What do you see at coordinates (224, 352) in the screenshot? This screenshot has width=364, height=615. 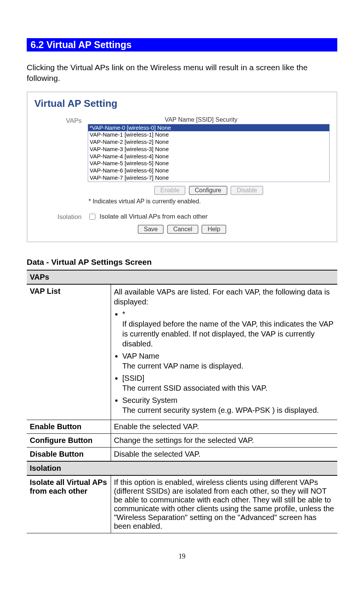 I see `vap-list-row-desc: All available VAPs are listed. For each …` at bounding box center [224, 352].